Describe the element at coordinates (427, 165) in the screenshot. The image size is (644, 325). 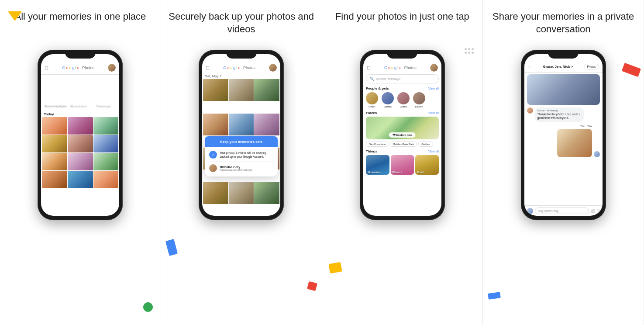
I see `thing-food: Food` at that location.